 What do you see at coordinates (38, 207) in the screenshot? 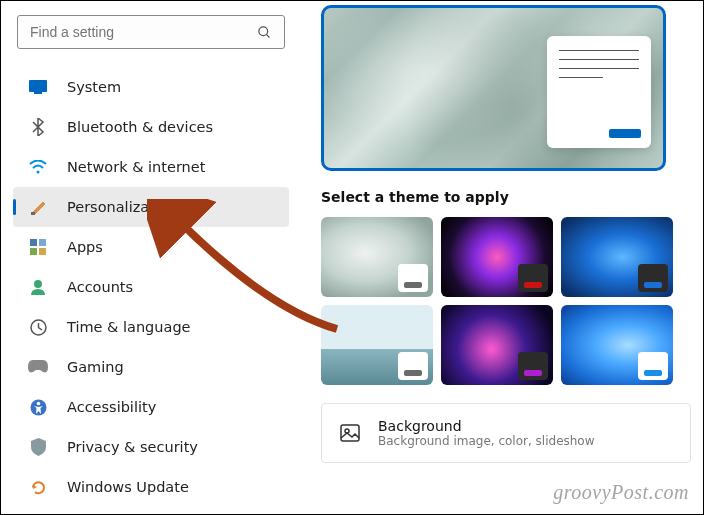
I see `paintbrush-icon` at bounding box center [38, 207].